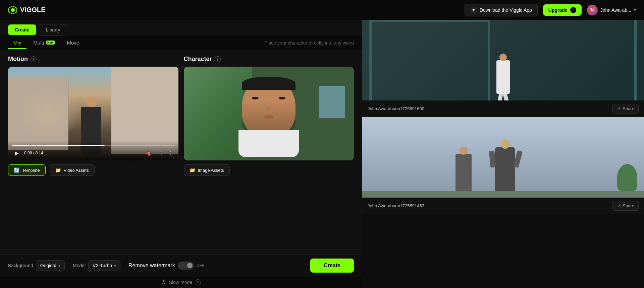 The height and width of the screenshot is (288, 644). Describe the element at coordinates (627, 177) in the screenshot. I see `tree` at that location.